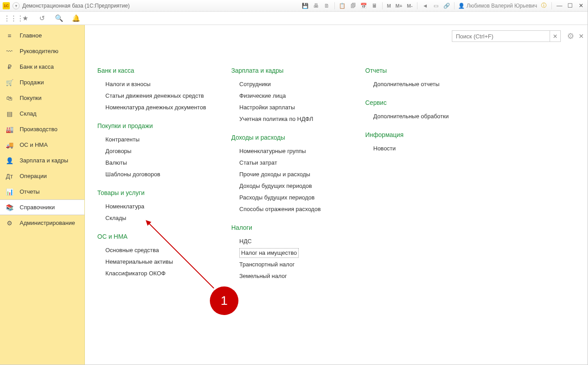 The image size is (588, 365). Describe the element at coordinates (375, 6) in the screenshot. I see `calc-icon: 🖩` at that location.